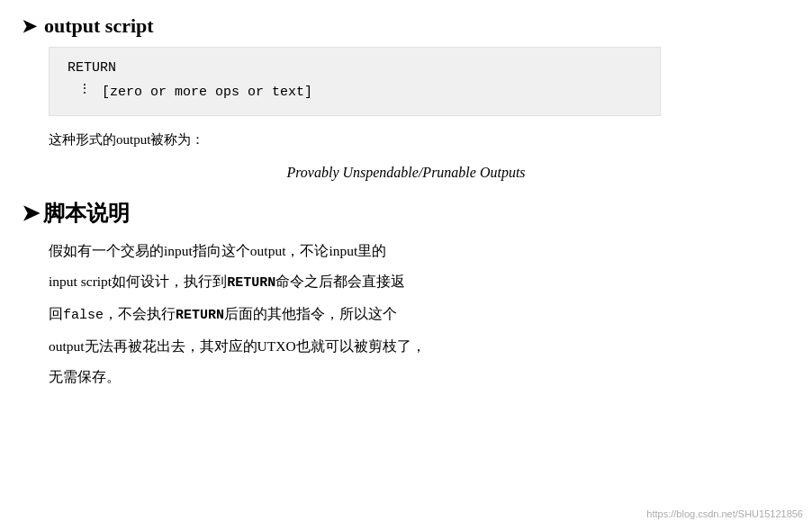 The width and height of the screenshot is (812, 530). I want to click on centered-label-provably: Provably Unspendable/Prunable Outputs, so click(406, 173).